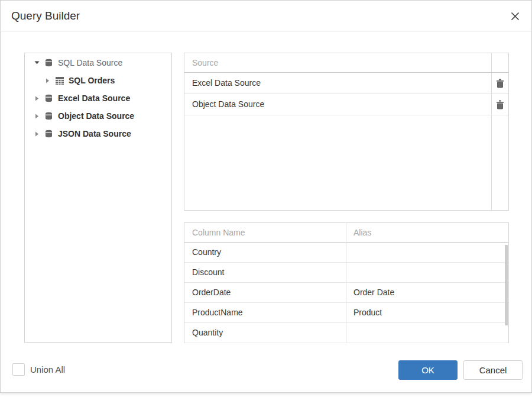 The width and height of the screenshot is (532, 397). Describe the element at coordinates (428, 370) in the screenshot. I see `ok-button: OK` at that location.